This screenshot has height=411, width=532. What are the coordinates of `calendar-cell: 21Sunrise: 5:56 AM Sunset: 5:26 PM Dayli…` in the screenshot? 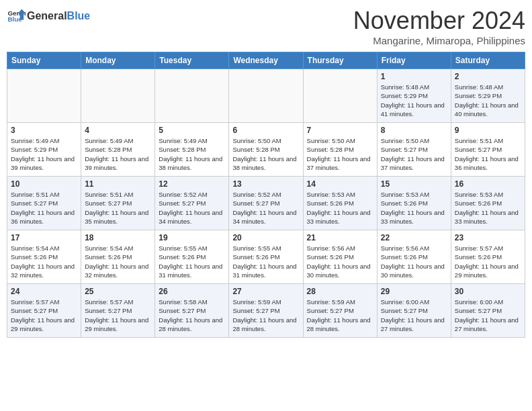 It's located at (340, 257).